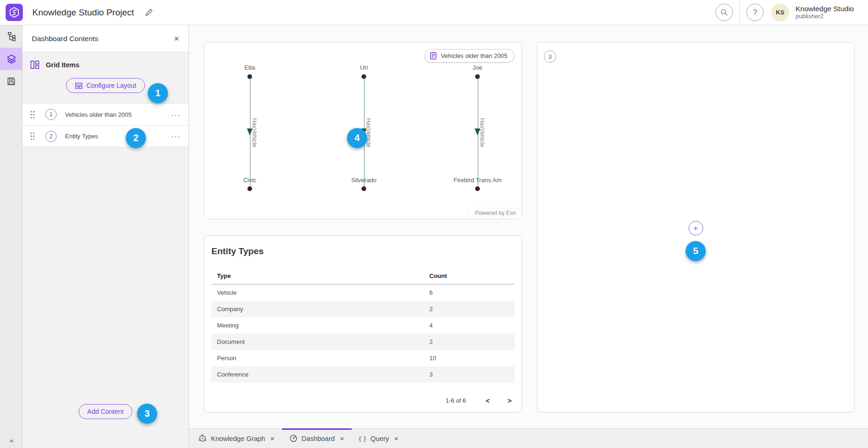 This screenshot has height=448, width=868. What do you see at coordinates (320, 325) in the screenshot?
I see `cell-type: Meeting` at bounding box center [320, 325].